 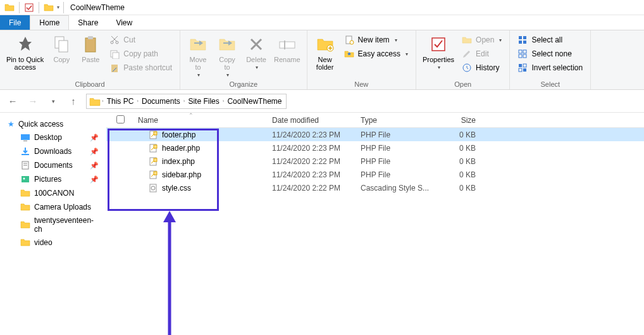 I want to click on sidebar-documents: Documents📌, so click(x=53, y=165).